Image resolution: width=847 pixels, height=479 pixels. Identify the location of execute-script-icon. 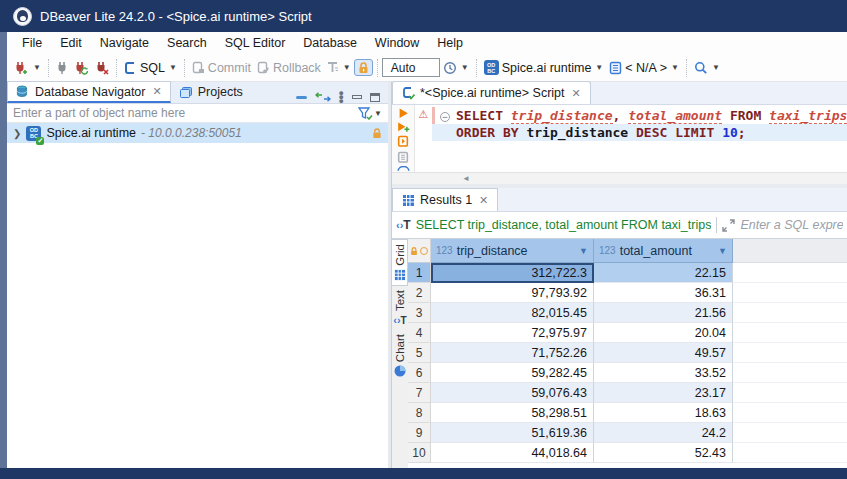
(404, 142).